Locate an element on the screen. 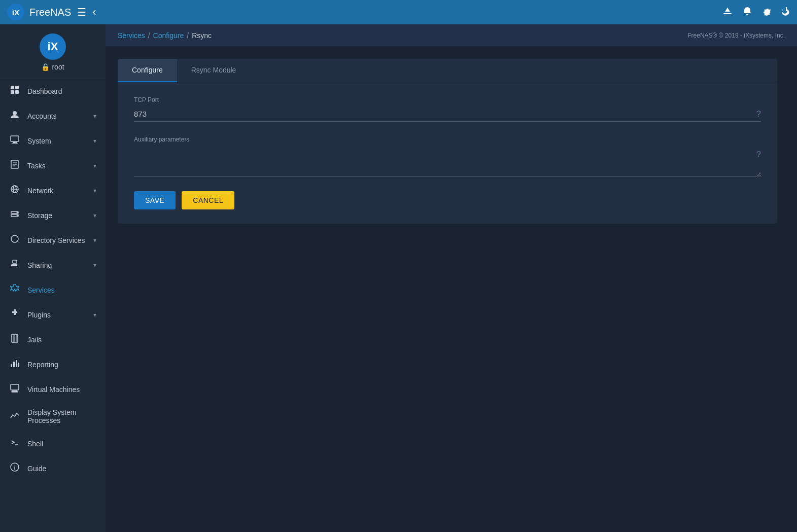 The width and height of the screenshot is (797, 532). tcp-port-help-icon: ? is located at coordinates (759, 114).